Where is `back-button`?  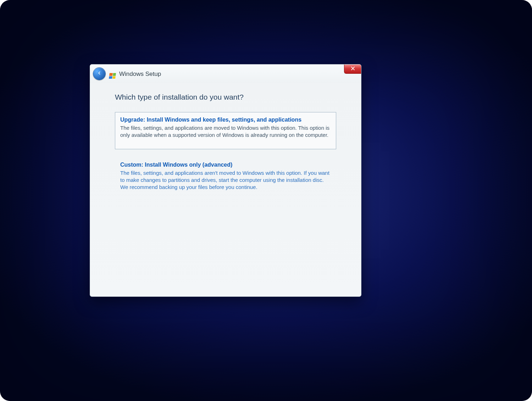
back-button is located at coordinates (99, 74).